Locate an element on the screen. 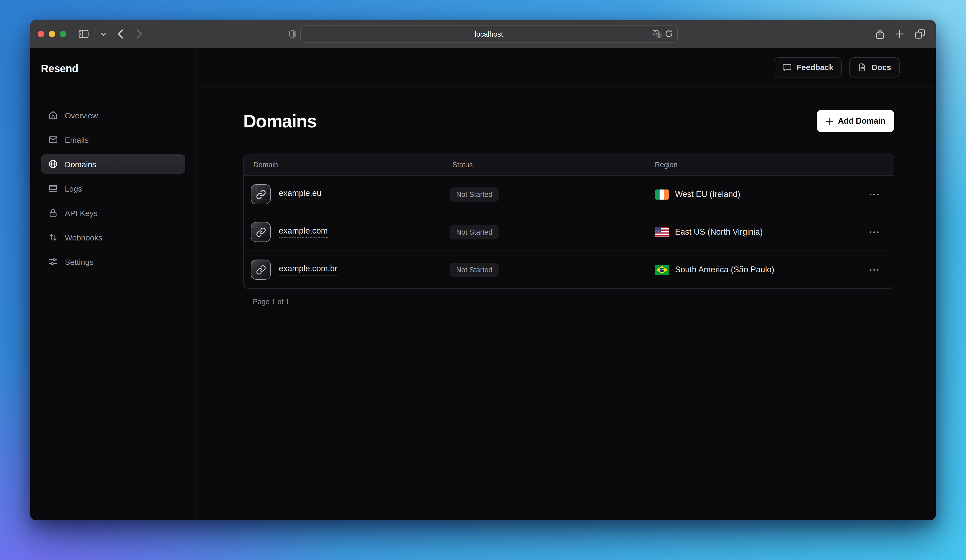 Image resolution: width=966 pixels, height=560 pixels. home-icon is located at coordinates (53, 115).